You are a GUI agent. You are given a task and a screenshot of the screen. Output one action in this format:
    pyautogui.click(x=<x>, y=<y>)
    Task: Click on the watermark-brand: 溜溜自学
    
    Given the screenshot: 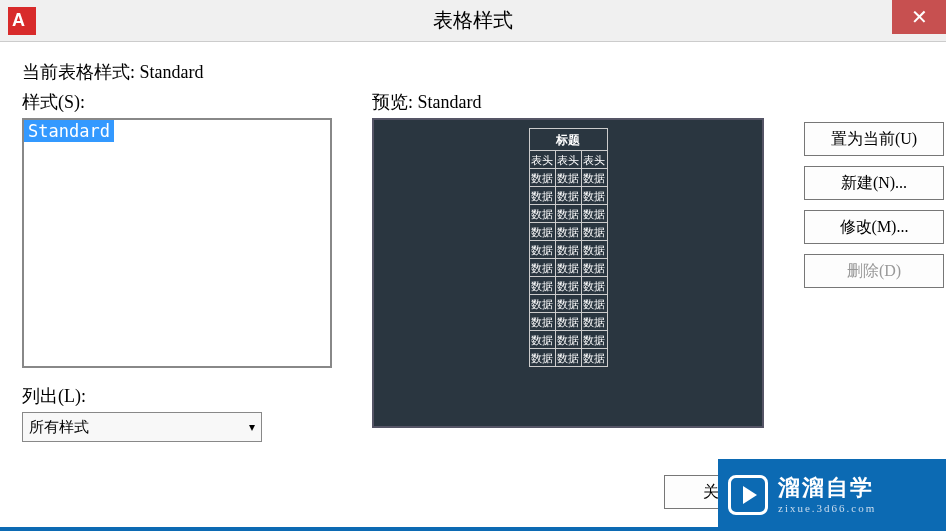 What is the action you would take?
    pyautogui.click(x=827, y=488)
    